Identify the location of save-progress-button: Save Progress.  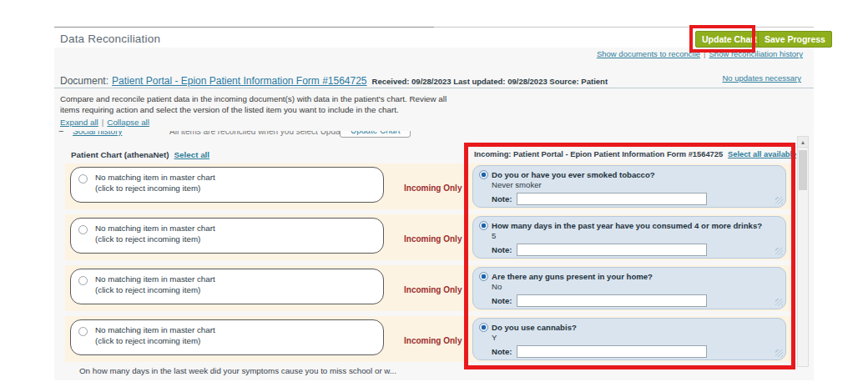
(795, 39).